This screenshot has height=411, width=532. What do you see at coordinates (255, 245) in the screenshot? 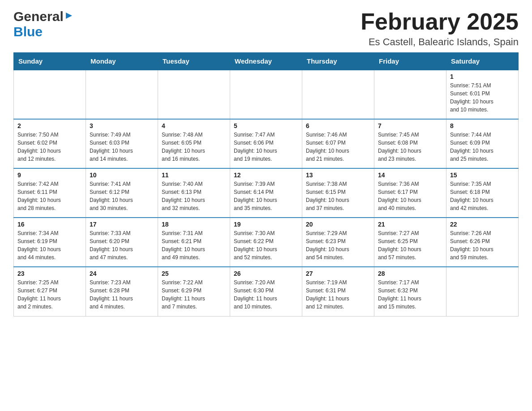
I see `day-info: Sunrise: 7:30 AM Sunset: 6:22 PM Dayligh…` at bounding box center [255, 245].